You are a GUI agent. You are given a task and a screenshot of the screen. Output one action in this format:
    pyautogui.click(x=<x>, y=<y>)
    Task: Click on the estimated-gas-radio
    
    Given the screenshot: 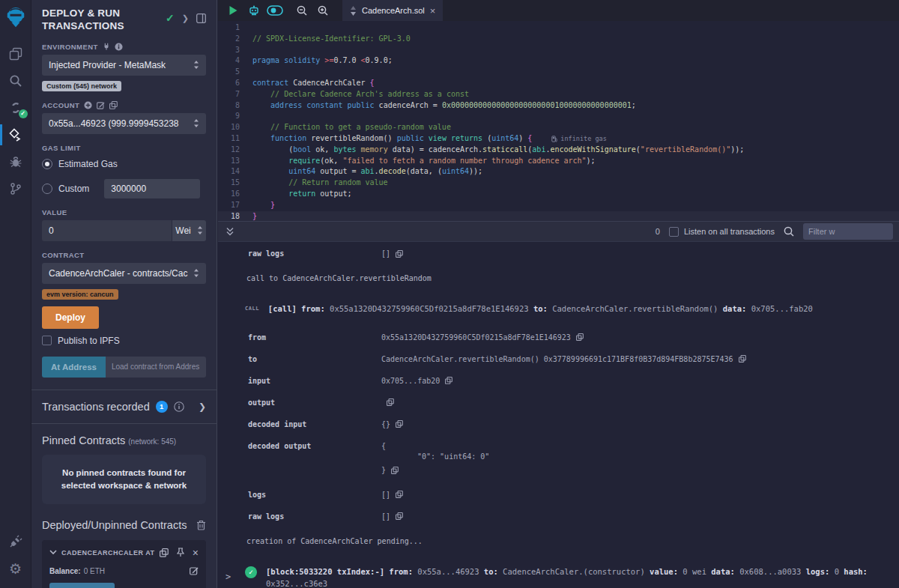 What is the action you would take?
    pyautogui.click(x=47, y=164)
    